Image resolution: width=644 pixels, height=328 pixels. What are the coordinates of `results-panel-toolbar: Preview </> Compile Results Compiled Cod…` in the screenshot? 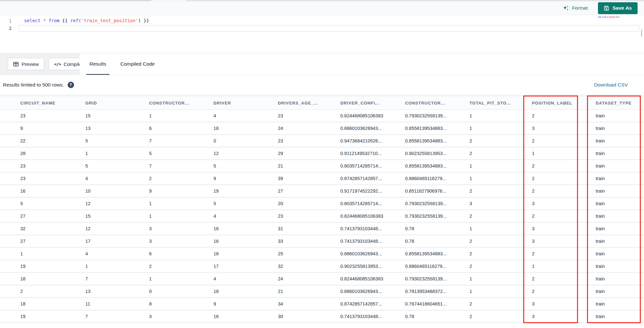 It's located at (322, 64).